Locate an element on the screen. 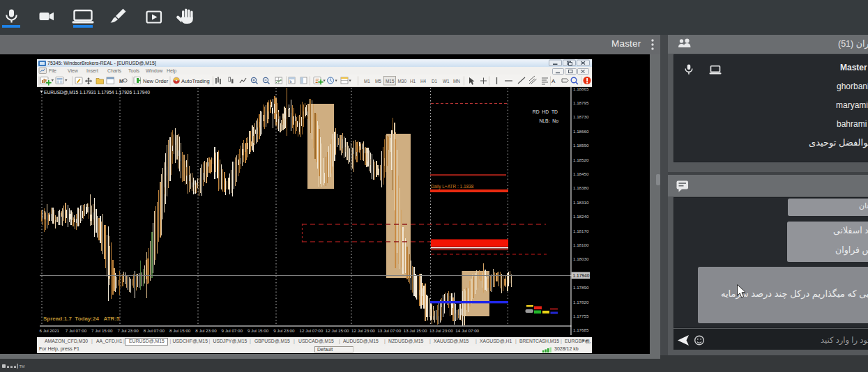 Image resolution: width=868 pixels, height=372 pixels. svg-text: 1.18660 is located at coordinates (581, 131).